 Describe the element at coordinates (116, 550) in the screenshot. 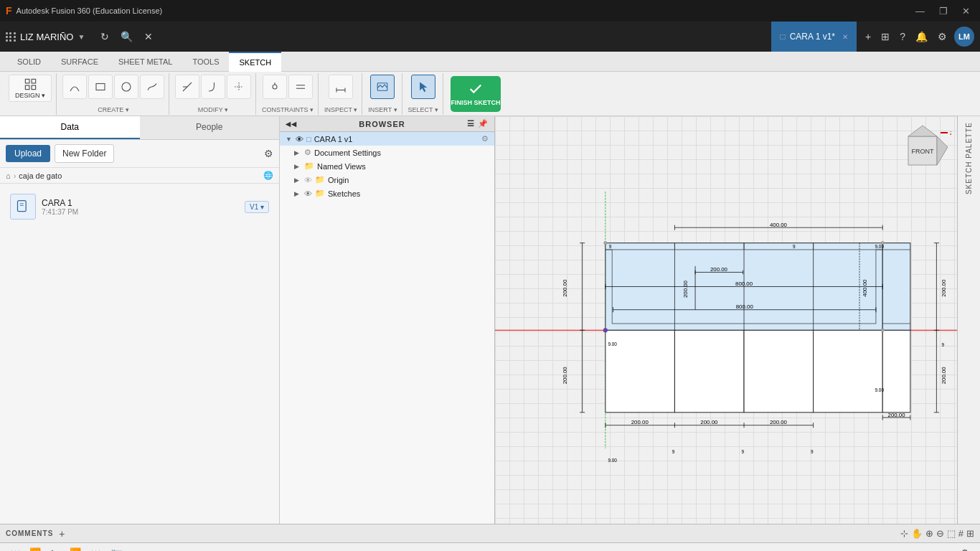

I see `capture-icon: 📷` at that location.